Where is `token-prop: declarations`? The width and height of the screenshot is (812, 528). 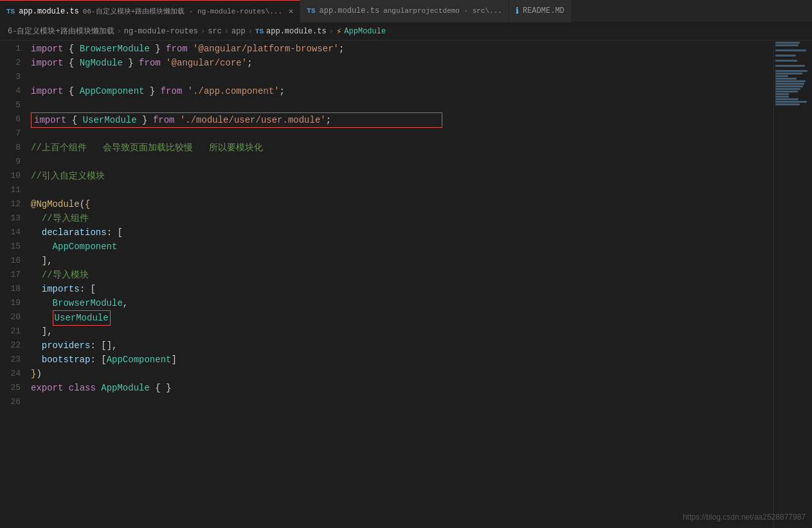 token-prop: declarations is located at coordinates (75, 233).